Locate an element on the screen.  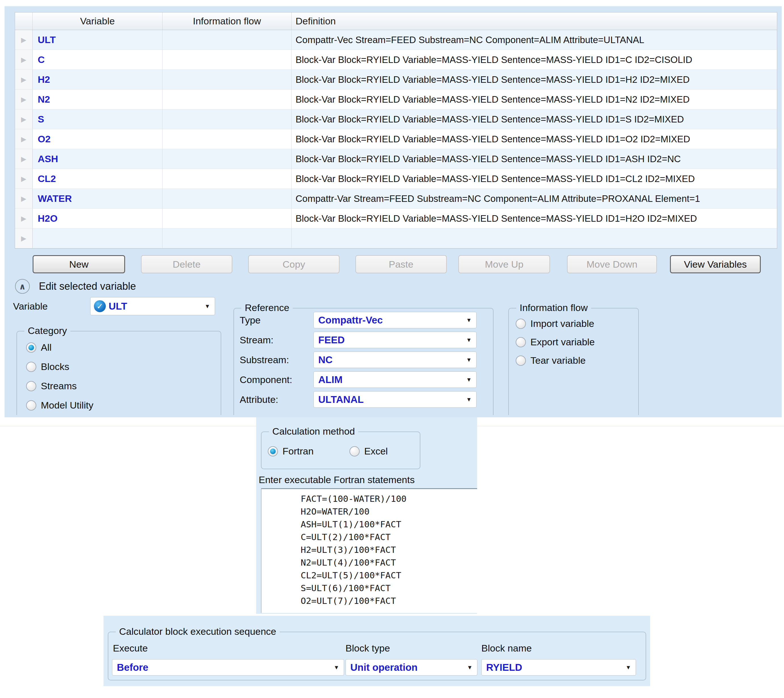
stream-label: Stream: is located at coordinates (257, 340).